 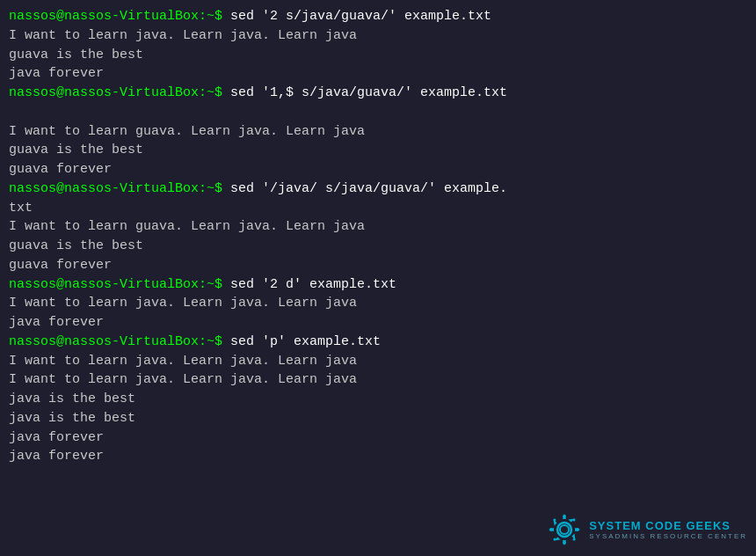 I want to click on terminal-prompt-line: nassos@nassos-VirtualBox:~$ sed 'p' exam…, so click(x=378, y=342).